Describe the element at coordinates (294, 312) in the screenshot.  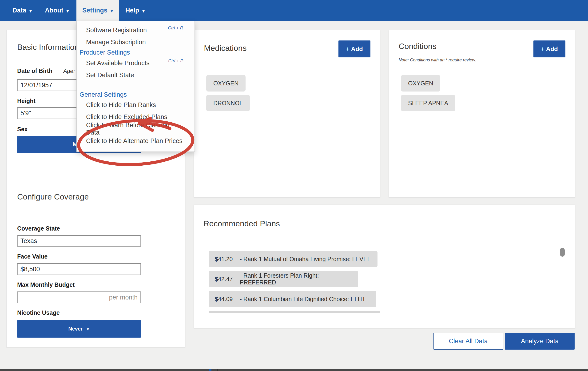
I see `horizontal-scrollbar` at that location.